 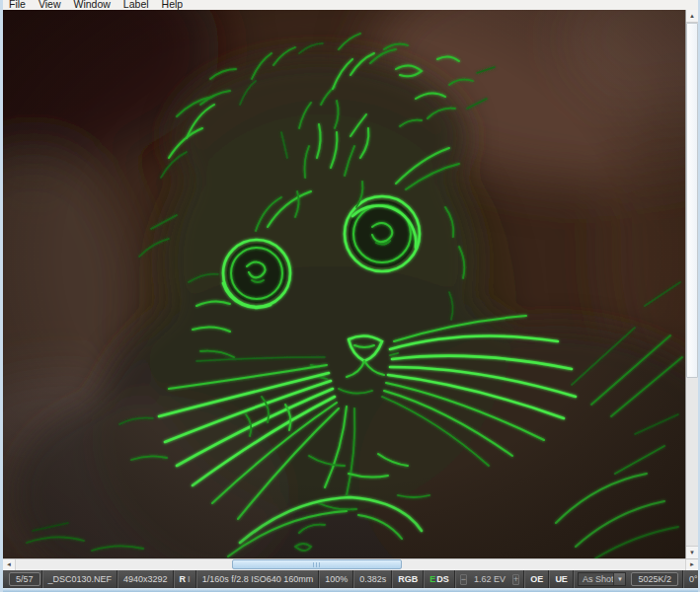 I want to click on ev-value: 1.62 EV, so click(x=490, y=579).